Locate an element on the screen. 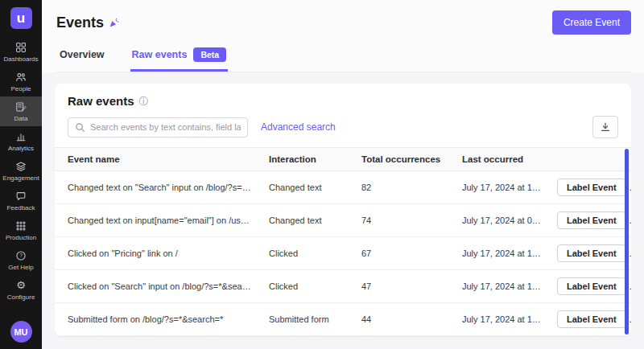 This screenshot has width=644, height=349. user-avatar: MU is located at coordinates (21, 331).